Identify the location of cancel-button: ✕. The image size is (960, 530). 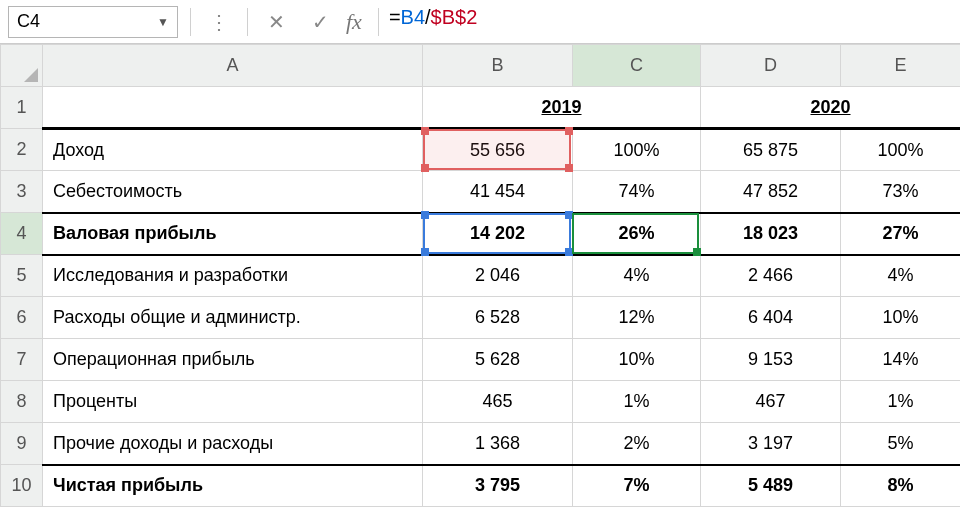
(276, 22).